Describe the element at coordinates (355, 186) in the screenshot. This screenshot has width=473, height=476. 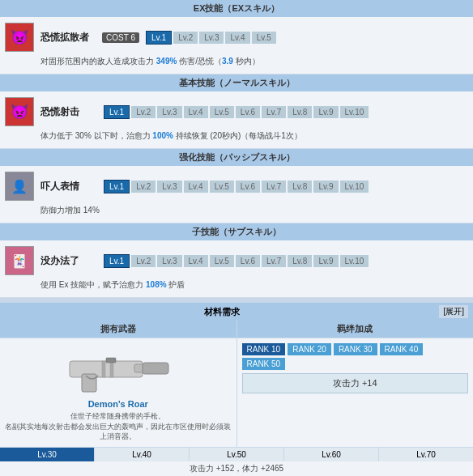
I see `passive-lv10-button: Lv.10` at that location.